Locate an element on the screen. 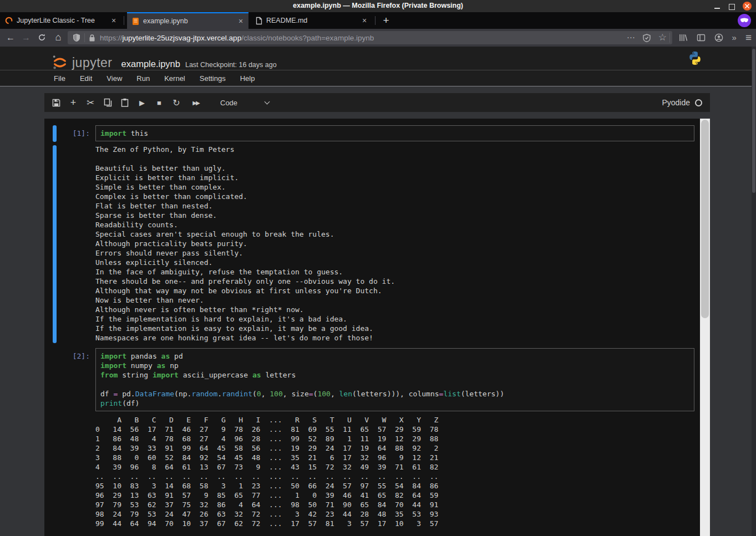 This screenshot has width=756, height=536. new-tab-button: + is located at coordinates (386, 21).